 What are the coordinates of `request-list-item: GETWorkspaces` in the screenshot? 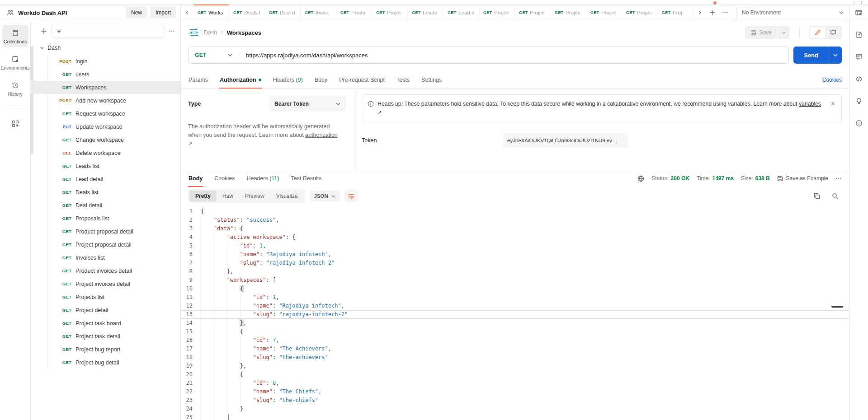 It's located at (106, 88).